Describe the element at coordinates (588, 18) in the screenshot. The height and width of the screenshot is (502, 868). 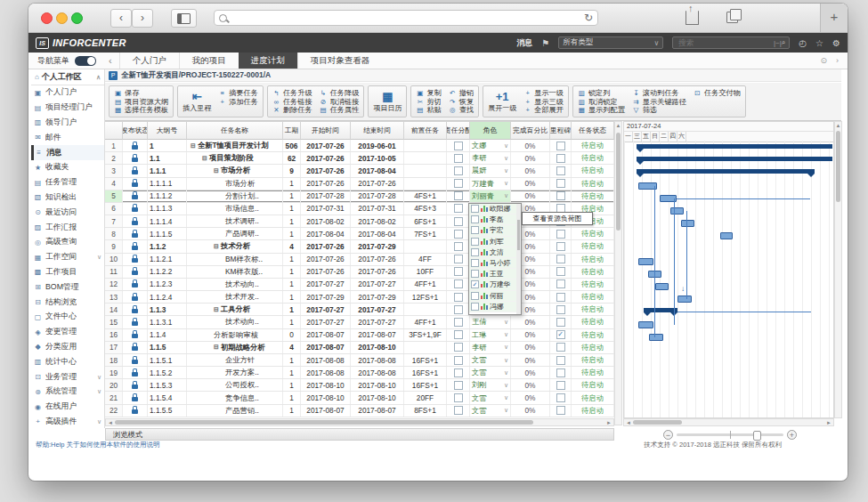
I see `reload-icon: ↻` at that location.